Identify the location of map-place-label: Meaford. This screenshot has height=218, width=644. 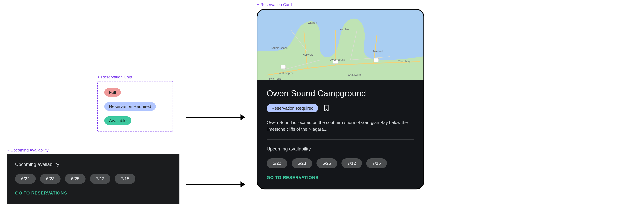
(378, 51).